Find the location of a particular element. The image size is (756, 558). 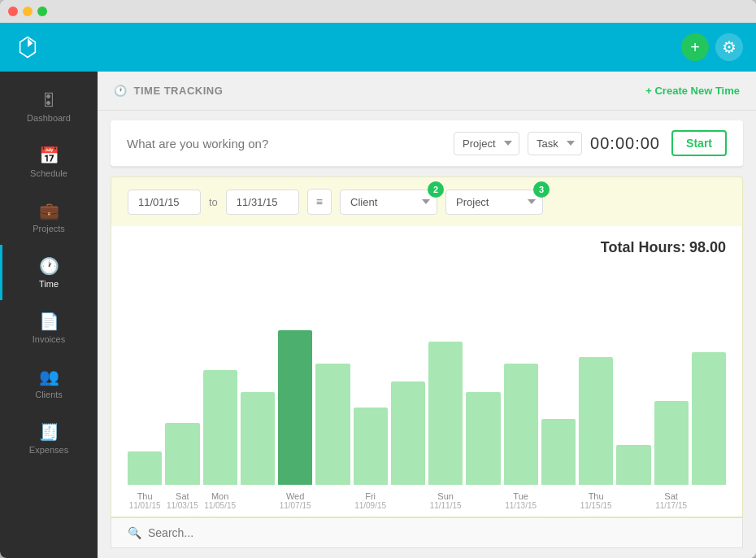

invoices-icon: 📄 is located at coordinates (49, 321).